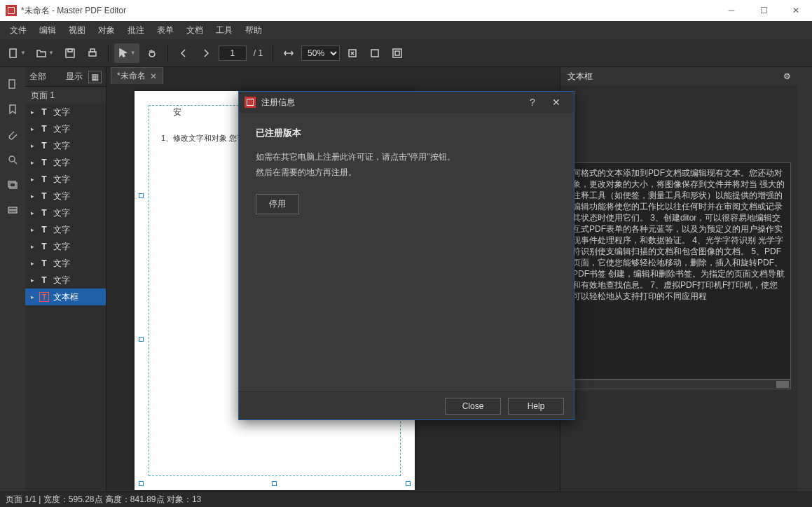  What do you see at coordinates (66, 297) in the screenshot?
I see `tree-item-label: 文本框` at bounding box center [66, 297].